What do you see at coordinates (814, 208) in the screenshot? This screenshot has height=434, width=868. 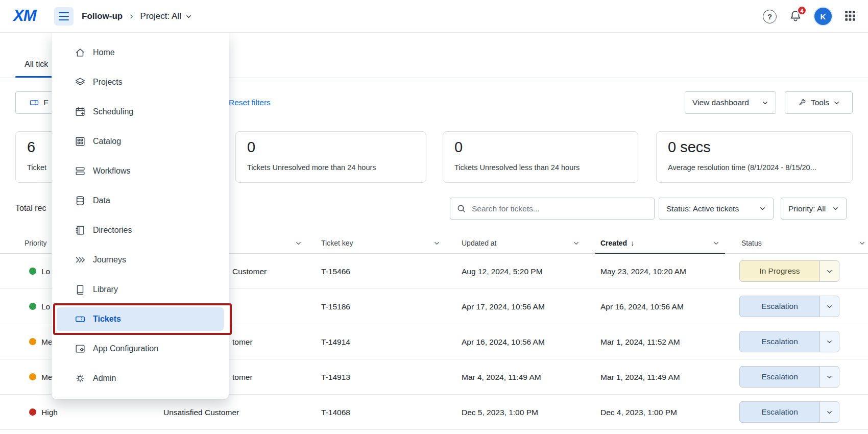 I see `priority-filter-dropdown: Priority: All` at bounding box center [814, 208].